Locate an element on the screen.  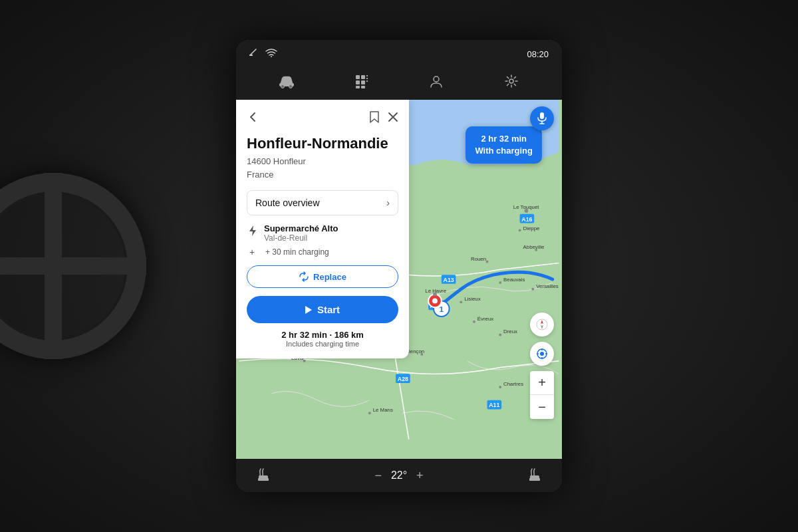
svg-text: A13 is located at coordinates (449, 280).